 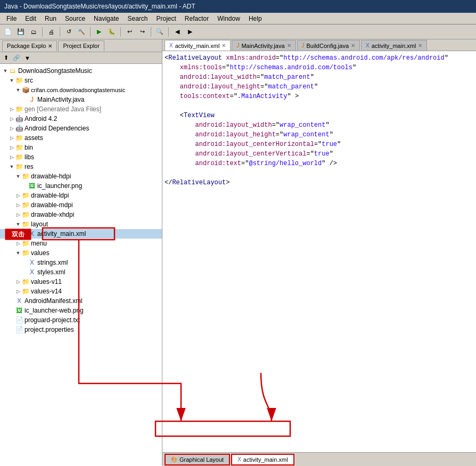 I want to click on tab-mainactivity: J MainActivity.java ✕, so click(x=264, y=45).